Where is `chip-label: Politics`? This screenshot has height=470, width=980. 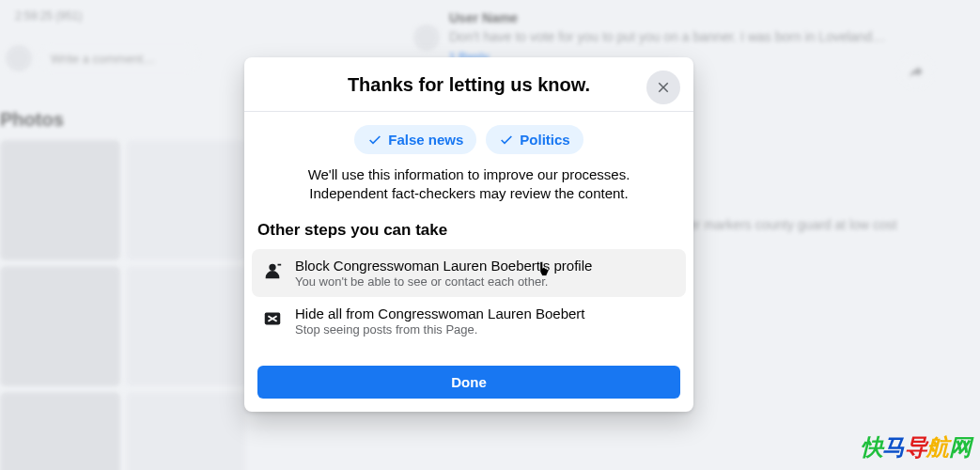
chip-label: Politics is located at coordinates (545, 139).